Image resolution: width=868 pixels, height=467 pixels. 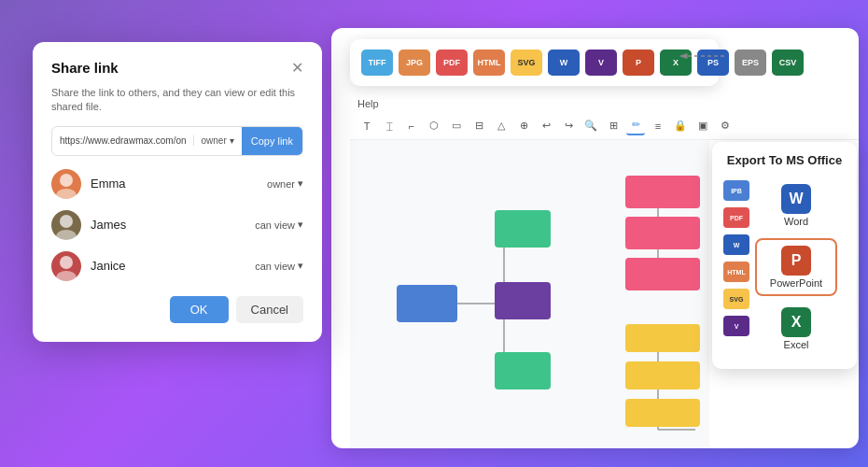 I want to click on avatar-janice, so click(x=66, y=266).